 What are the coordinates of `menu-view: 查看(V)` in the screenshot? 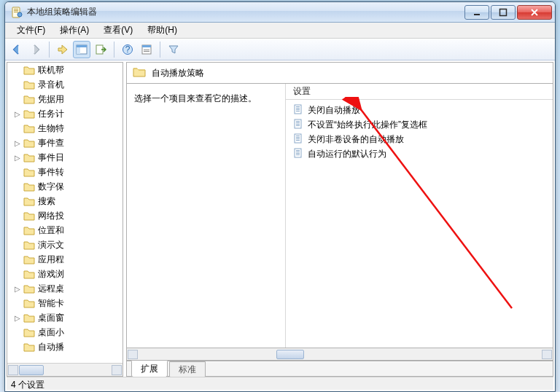 It's located at (118, 31).